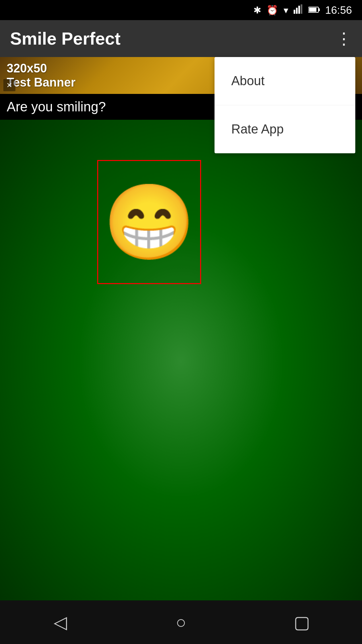 Image resolution: width=362 pixels, height=644 pixels. Describe the element at coordinates (285, 129) in the screenshot. I see `menu-item-rate-app: Rate App` at that location.